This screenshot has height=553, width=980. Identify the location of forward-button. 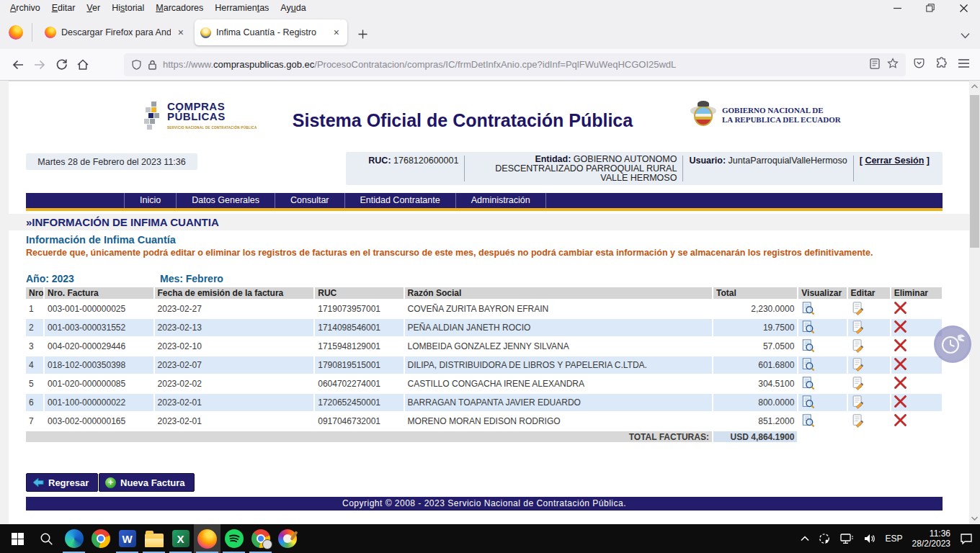
(40, 65).